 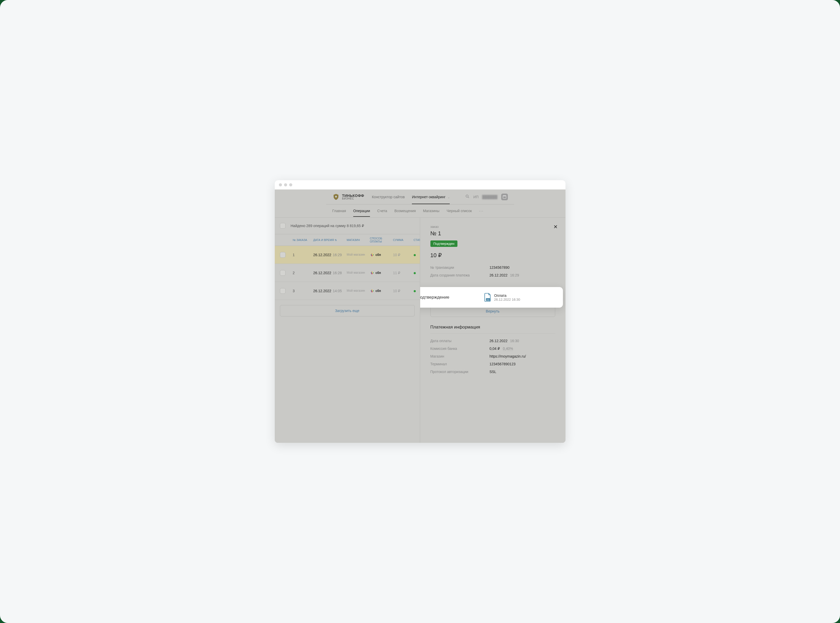 I want to click on cell-time: 14:05, so click(x=337, y=291).